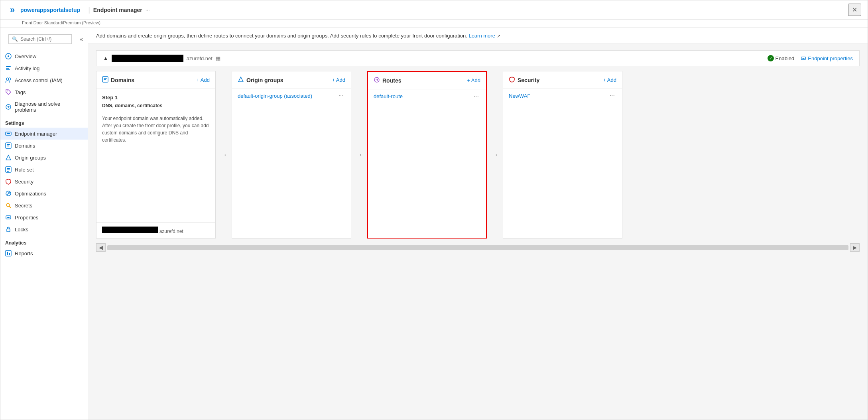 This screenshot has width=868, height=420. Describe the element at coordinates (24, 170) in the screenshot. I see `sidebar-item-label: Rule set` at that location.